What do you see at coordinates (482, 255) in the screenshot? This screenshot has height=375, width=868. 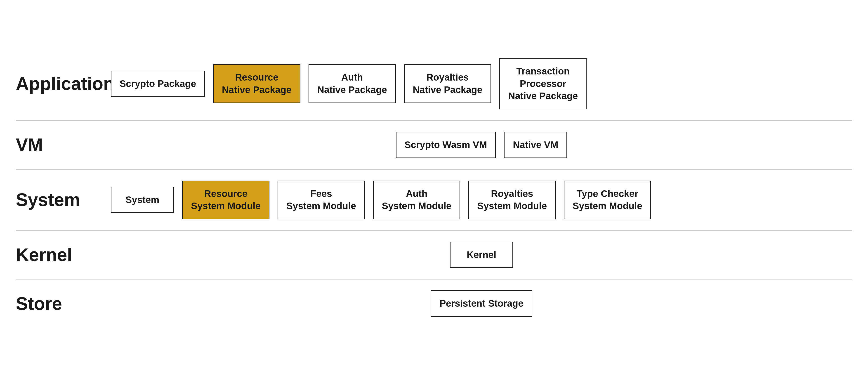 I see `layer-content-kernel: Kernel` at bounding box center [482, 255].